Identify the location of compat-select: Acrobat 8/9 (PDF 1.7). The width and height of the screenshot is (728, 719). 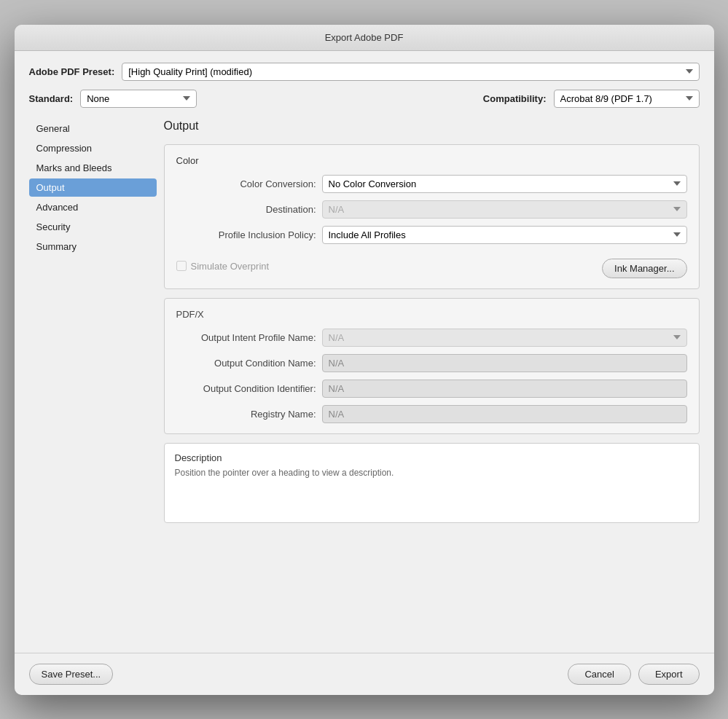
(627, 99).